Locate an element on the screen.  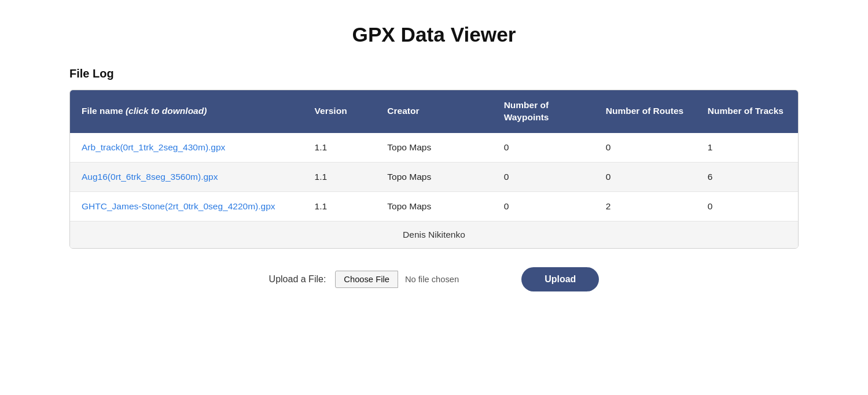
upload-button: Upload is located at coordinates (560, 279).